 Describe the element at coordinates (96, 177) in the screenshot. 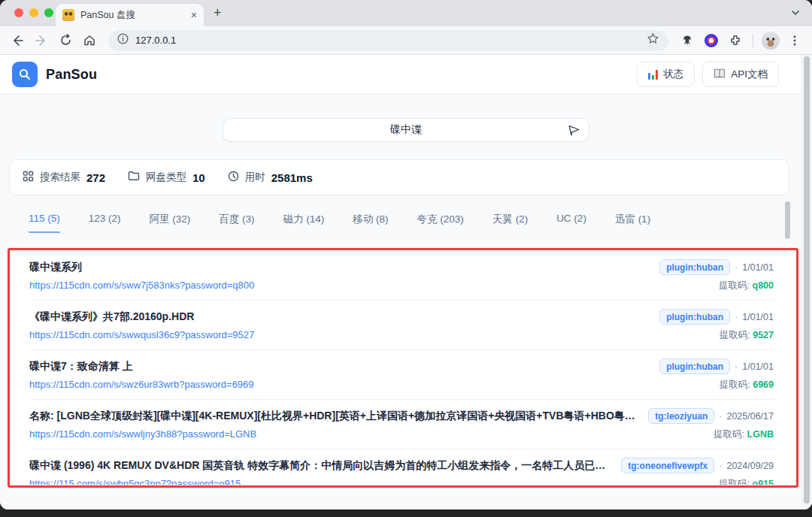

I see `results-count: 272` at that location.